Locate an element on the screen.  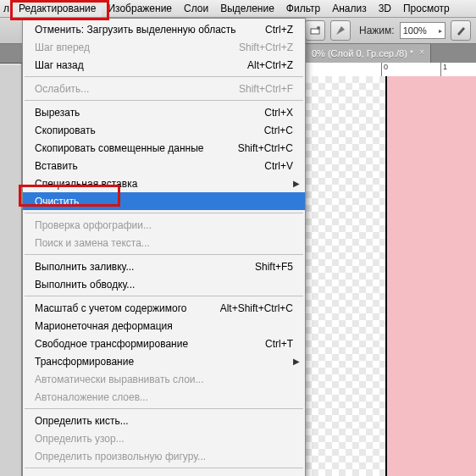
menu-item: Удалить из памяти▶ is located at coordinates (164, 473).